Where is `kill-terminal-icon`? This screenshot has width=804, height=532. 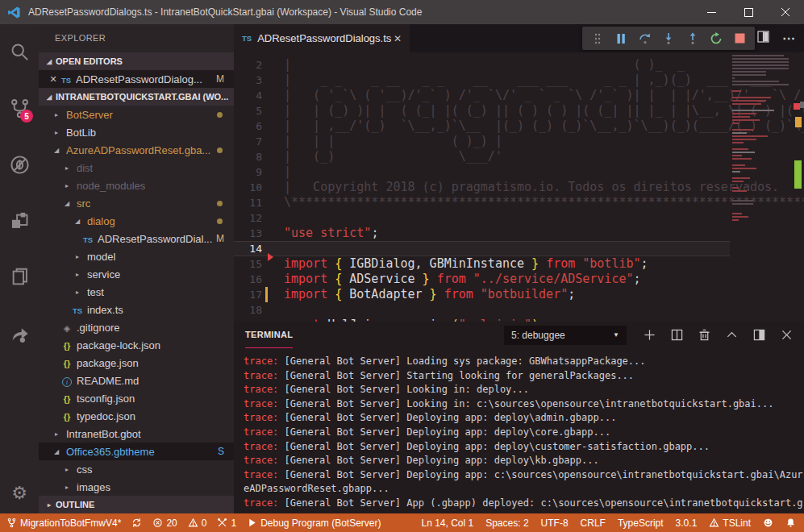 kill-terminal-icon is located at coordinates (705, 335).